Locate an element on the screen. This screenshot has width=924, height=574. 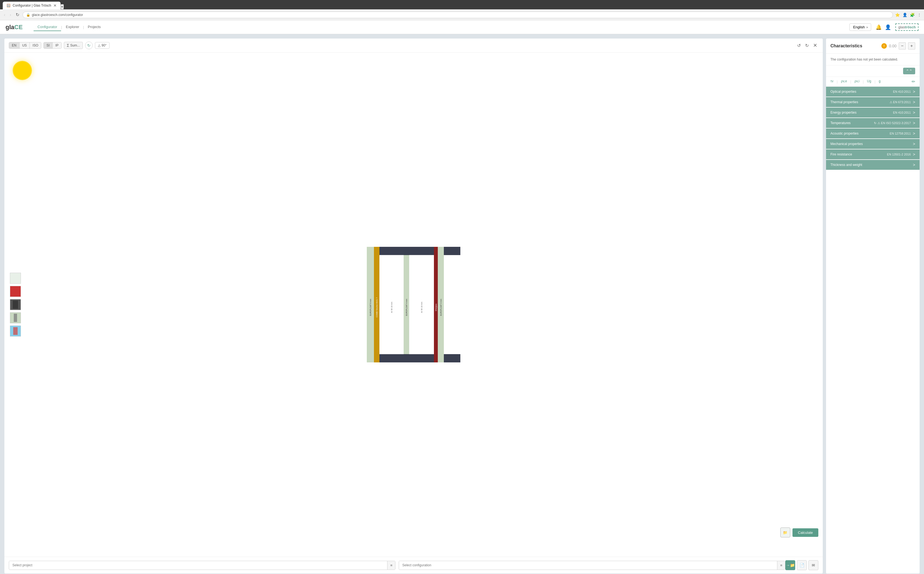
project-select is located at coordinates (198, 565).